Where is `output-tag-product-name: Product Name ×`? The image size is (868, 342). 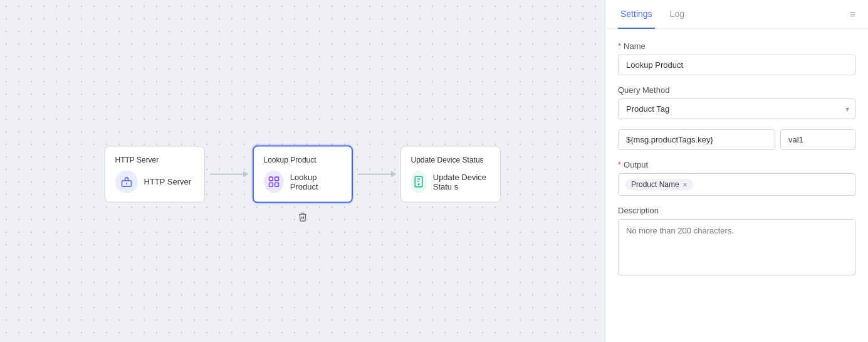 output-tag-product-name: Product Name × is located at coordinates (659, 184).